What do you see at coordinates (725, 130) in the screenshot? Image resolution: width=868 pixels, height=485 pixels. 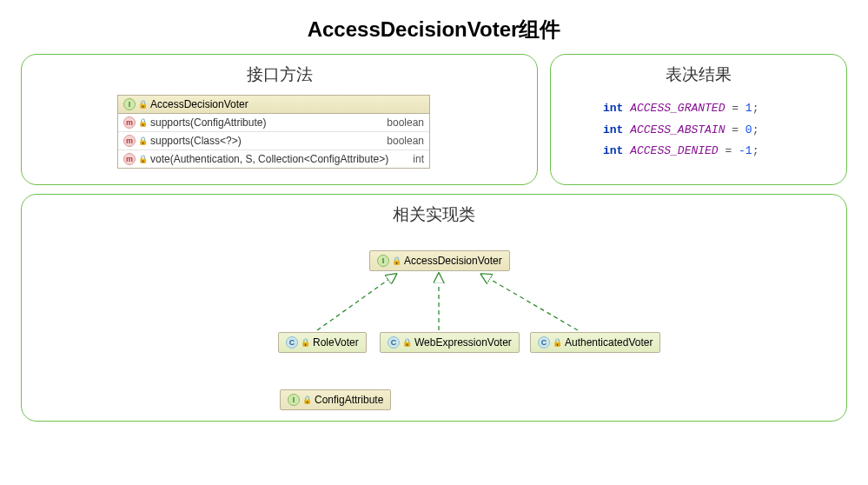 I see `constant-line: int ACCESS_ABSTAIN = 0;` at bounding box center [725, 130].